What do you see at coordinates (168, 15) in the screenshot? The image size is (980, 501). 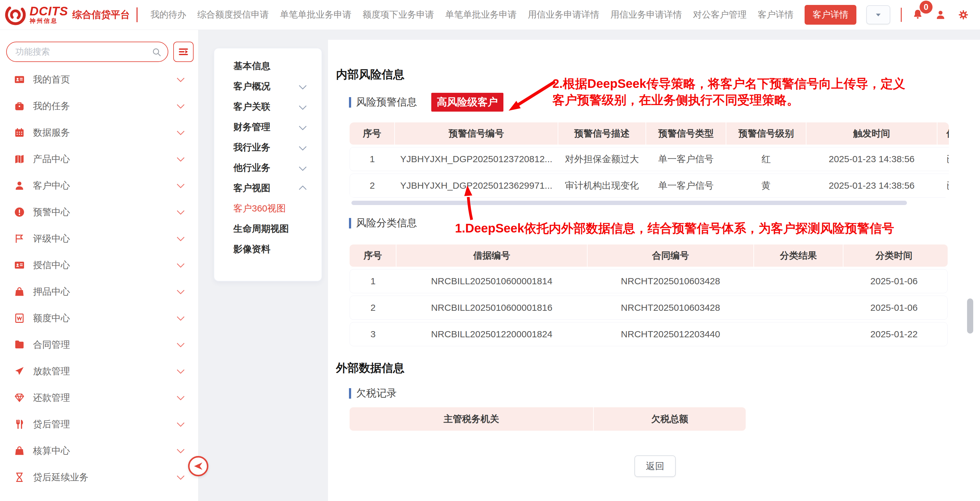 I see `top-nav-tab: 我的待办` at bounding box center [168, 15].